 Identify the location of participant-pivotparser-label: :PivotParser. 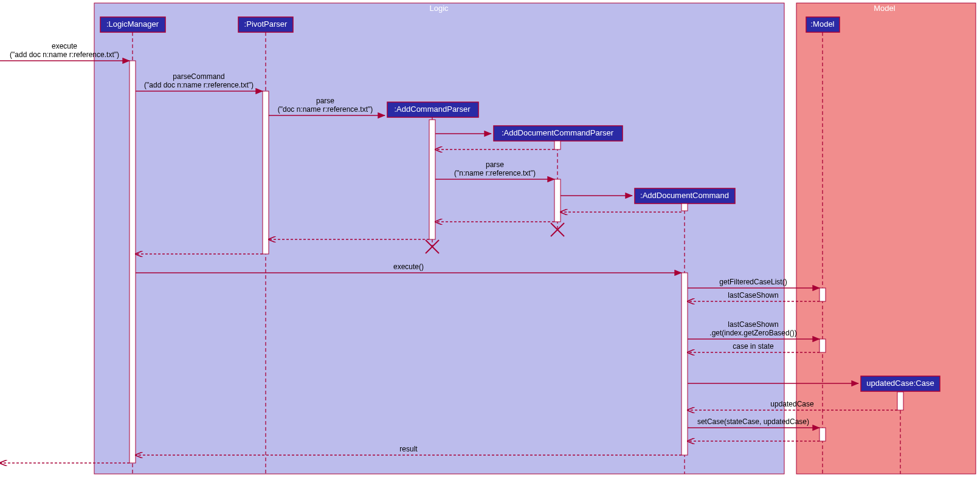
(266, 24).